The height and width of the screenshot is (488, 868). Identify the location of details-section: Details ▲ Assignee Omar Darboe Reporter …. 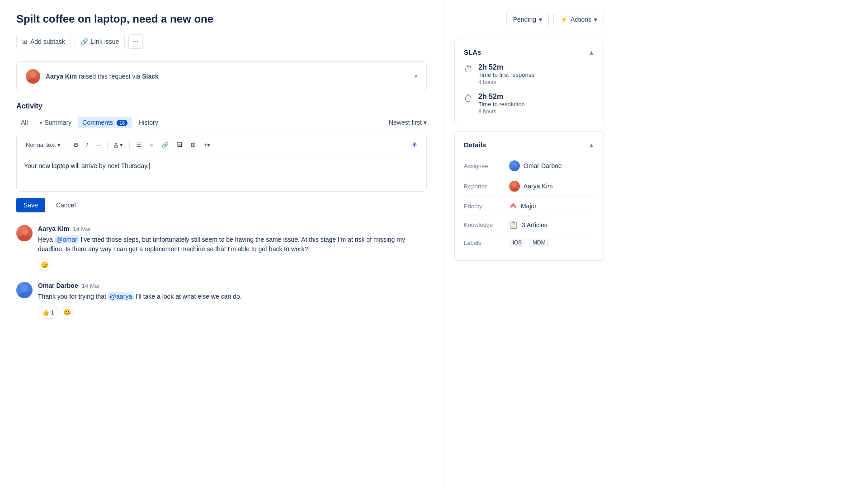
(529, 196).